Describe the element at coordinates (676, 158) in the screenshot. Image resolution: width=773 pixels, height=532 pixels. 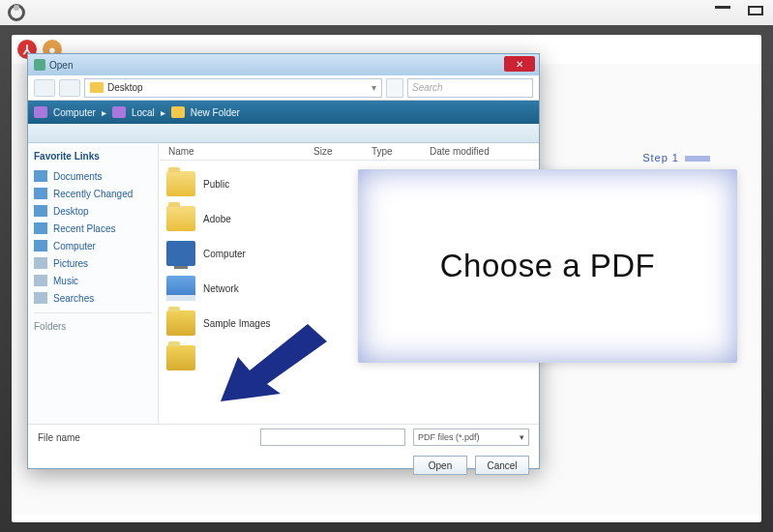
I see `callout-step-label: Step 1` at that location.